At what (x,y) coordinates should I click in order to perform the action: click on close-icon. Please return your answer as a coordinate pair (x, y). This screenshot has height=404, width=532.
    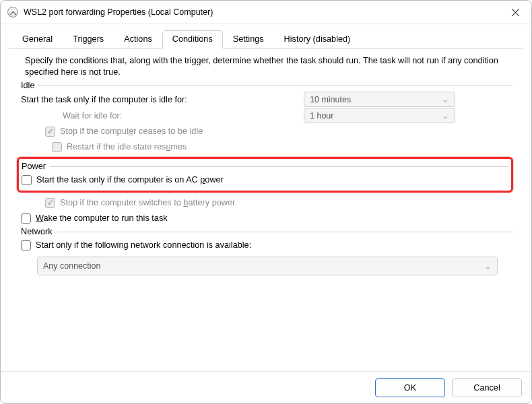
    Looking at the image, I should click on (516, 12).